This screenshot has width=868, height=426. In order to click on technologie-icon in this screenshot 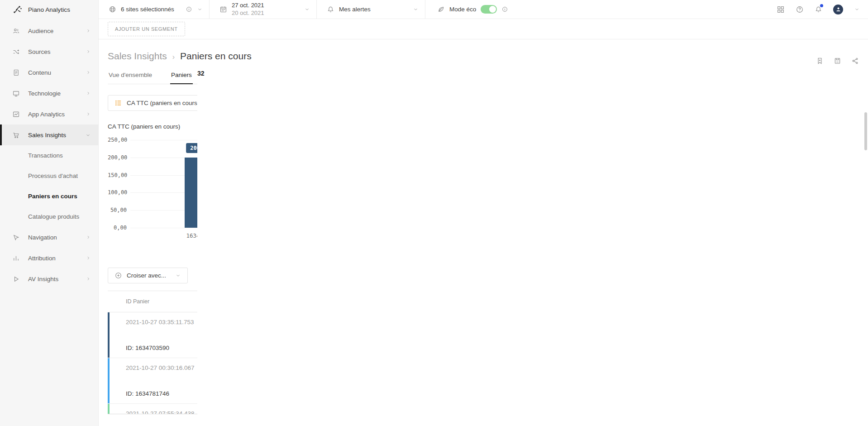, I will do `click(16, 93)`.